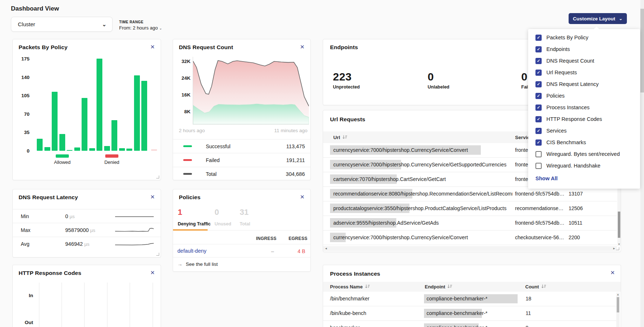 The width and height of the screenshot is (644, 327). I want to click on customize-layout-button: Customize Layout ⌄, so click(598, 19).